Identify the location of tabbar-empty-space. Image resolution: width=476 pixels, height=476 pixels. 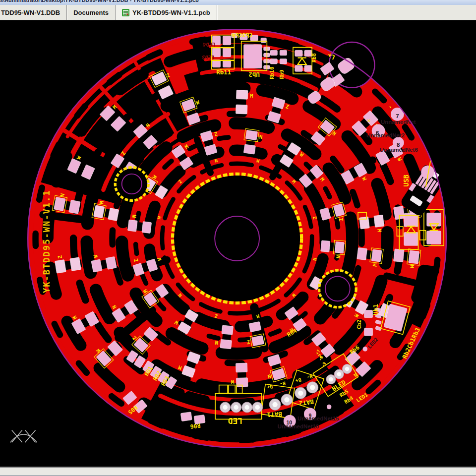
(347, 12).